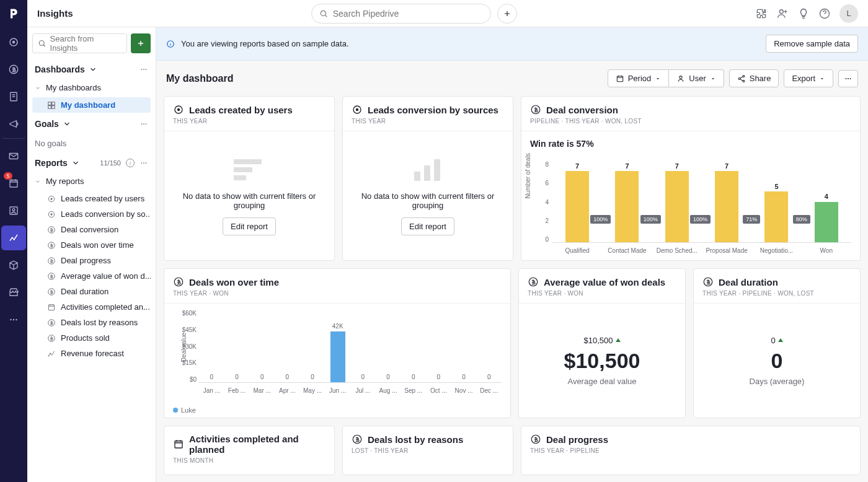 The width and height of the screenshot is (868, 482). What do you see at coordinates (92, 198) in the screenshot?
I see `report-item: Leads created by users` at bounding box center [92, 198].